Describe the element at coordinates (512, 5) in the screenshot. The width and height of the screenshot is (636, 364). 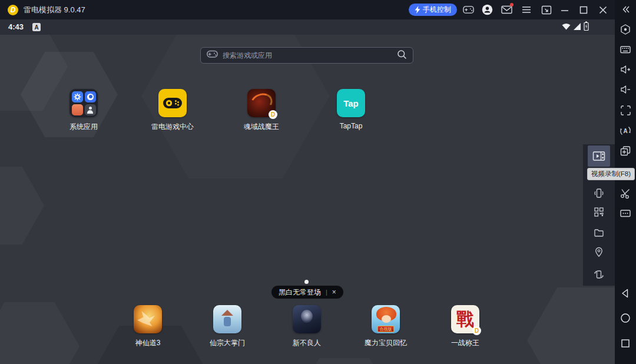
I see `mail-unread-dot` at that location.